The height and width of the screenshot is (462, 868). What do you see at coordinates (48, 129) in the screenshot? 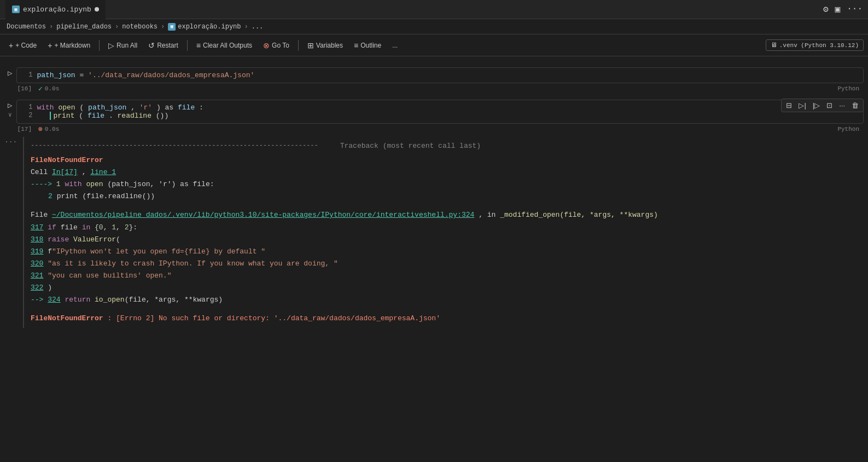
I see `cell-17-status: ⊗ 0.0s` at bounding box center [48, 129].